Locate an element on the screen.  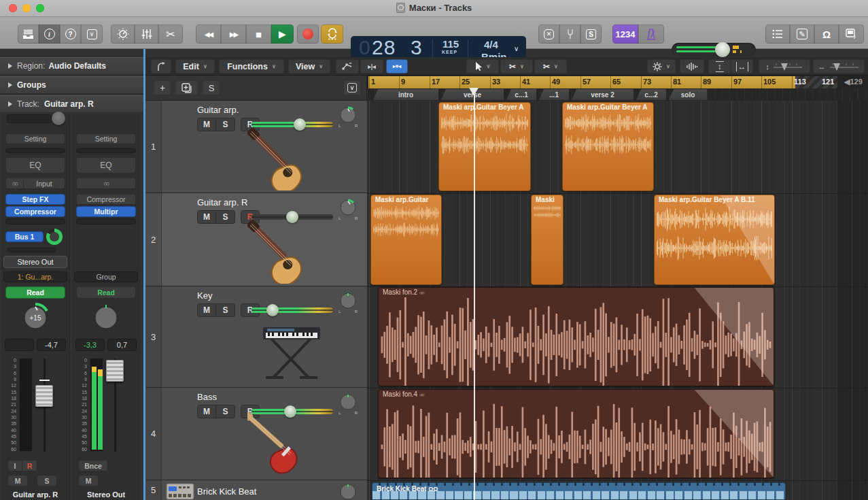
region-inspector-header: Region:Audio Defaults is located at coordinates (72, 66).